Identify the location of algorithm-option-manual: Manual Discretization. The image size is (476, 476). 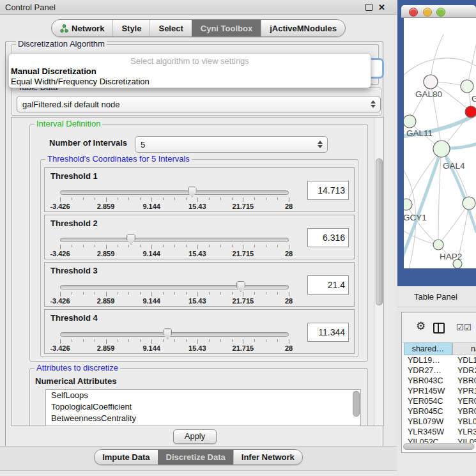
(190, 71).